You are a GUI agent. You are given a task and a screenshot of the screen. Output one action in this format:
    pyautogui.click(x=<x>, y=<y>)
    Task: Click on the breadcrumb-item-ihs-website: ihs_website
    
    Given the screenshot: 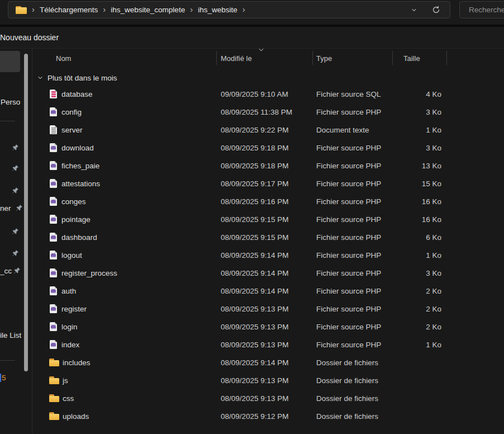 What is the action you would take?
    pyautogui.click(x=218, y=10)
    